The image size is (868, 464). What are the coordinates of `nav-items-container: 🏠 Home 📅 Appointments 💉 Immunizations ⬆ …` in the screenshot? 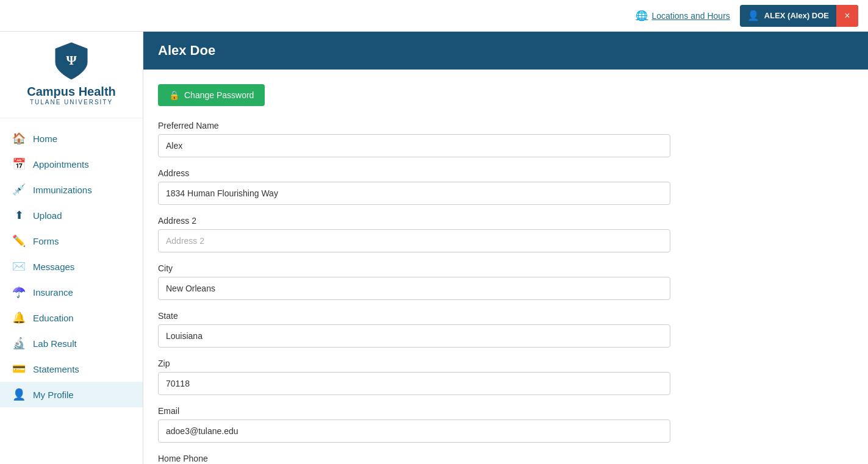 It's located at (71, 266).